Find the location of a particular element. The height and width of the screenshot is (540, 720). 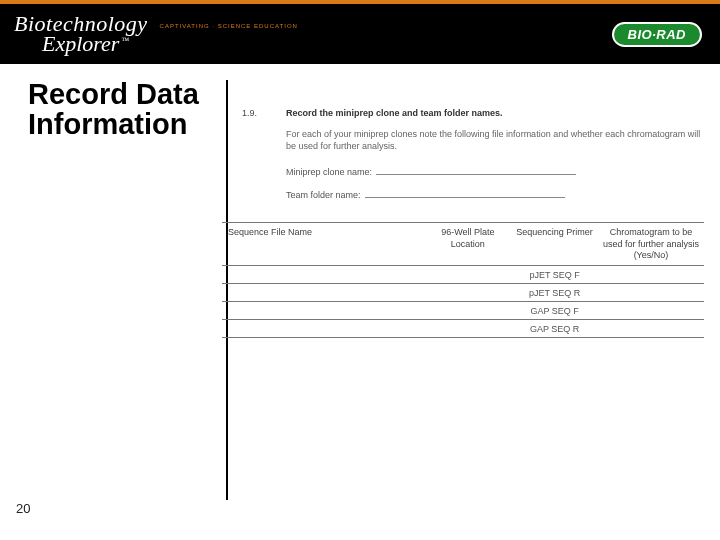

brand-line2: Explorer™ is located at coordinates (170, 44).